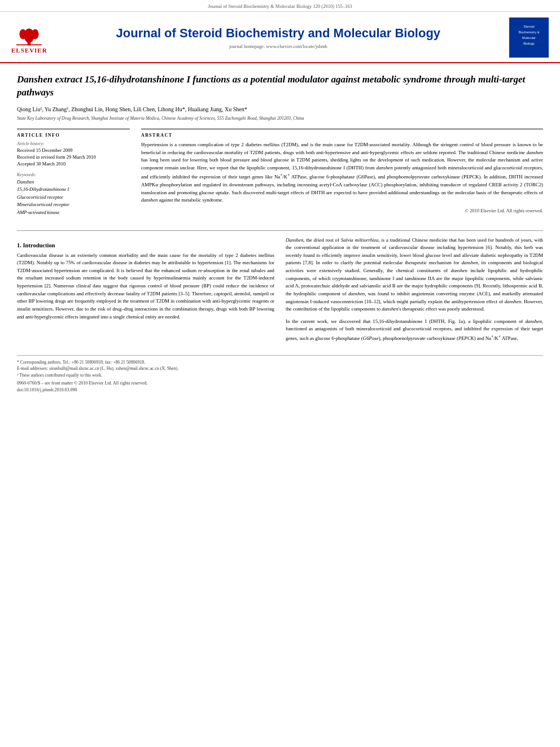  What do you see at coordinates (73, 175) in the screenshot?
I see `article-info-col: ARTICLE INFO Article history: Received 1…` at bounding box center [73, 175].